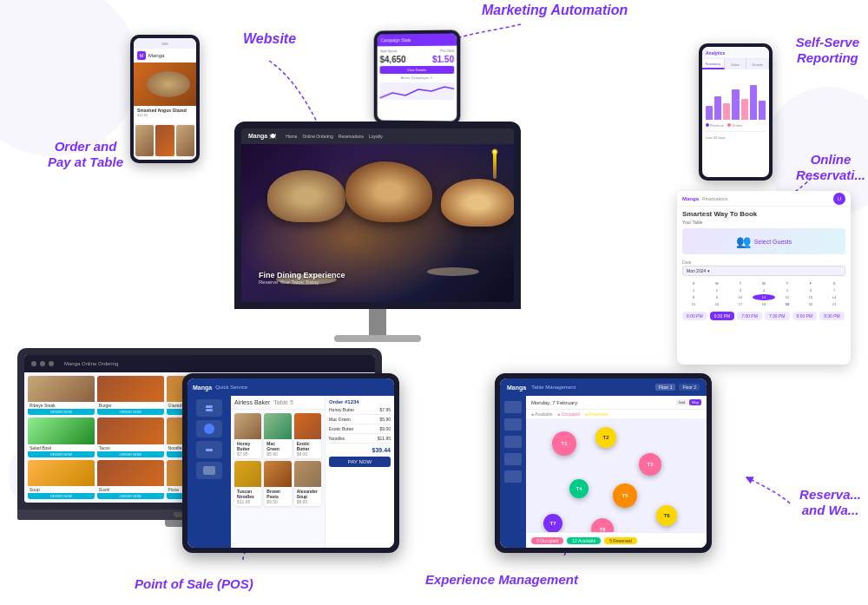  What do you see at coordinates (351, 136) in the screenshot?
I see `nav-reservations: Reservations` at bounding box center [351, 136].